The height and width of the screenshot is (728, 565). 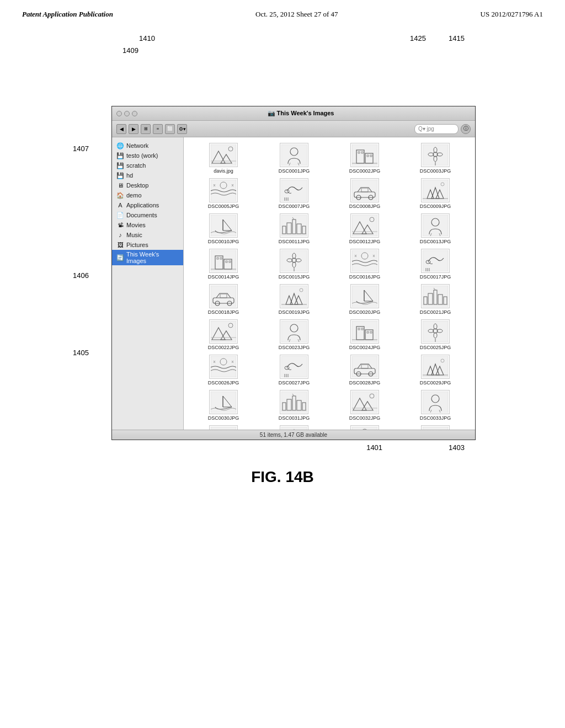 I want to click on file-item: DSC0023JPG, so click(x=294, y=335).